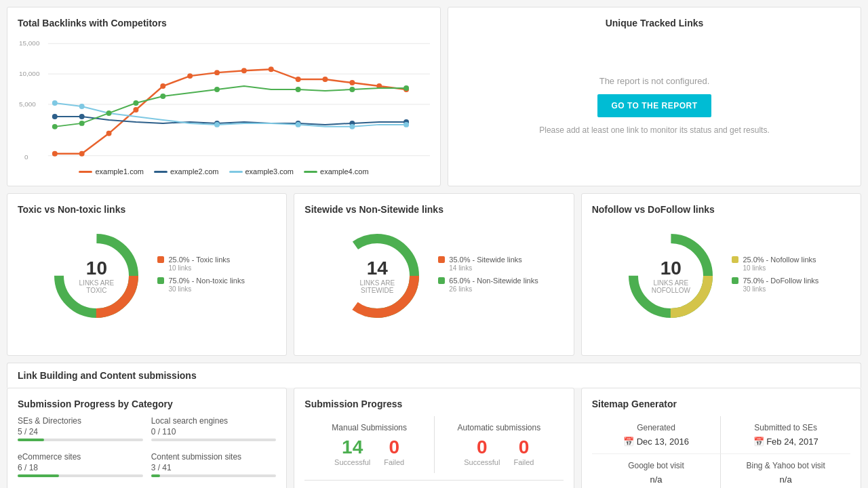  What do you see at coordinates (434, 209) in the screenshot?
I see `sitewide-title: Sitewide vs Non-Sitewide links` at bounding box center [434, 209].